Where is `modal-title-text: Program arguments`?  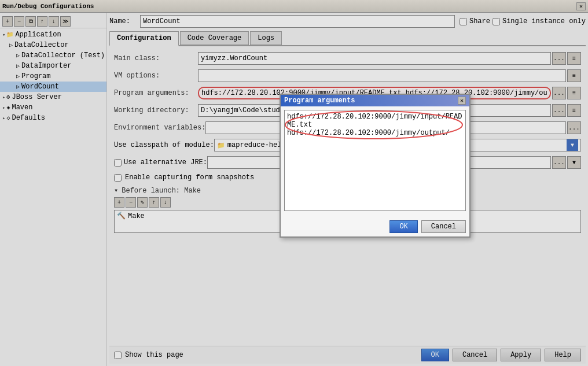
modal-title-text: Program arguments is located at coordinates (319, 101).